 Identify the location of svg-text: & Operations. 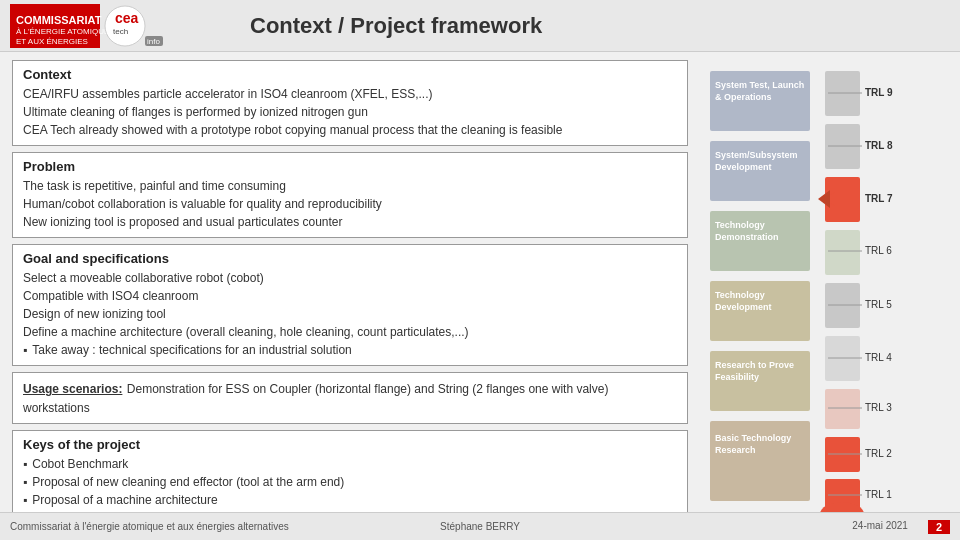
(744, 97).